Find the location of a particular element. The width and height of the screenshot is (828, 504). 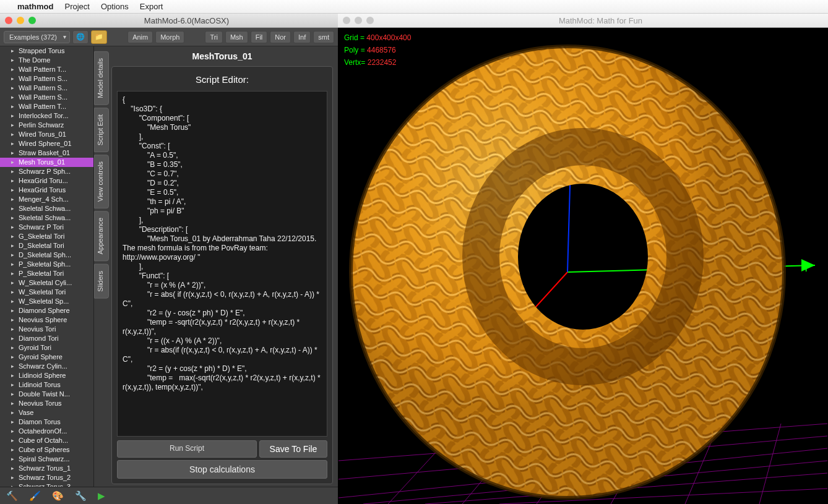

tree-item: Neovius Torus is located at coordinates (47, 403).